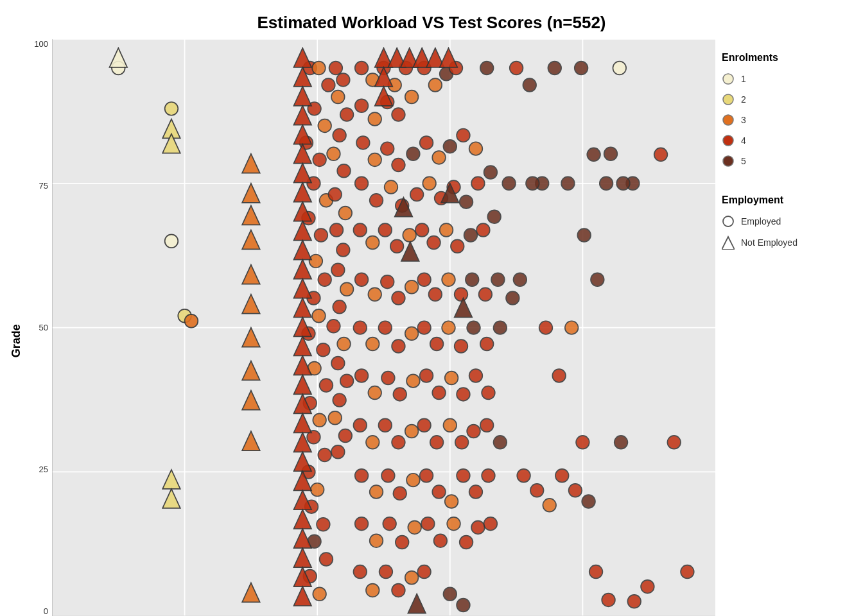  I want to click on y-tick-25: 25, so click(44, 470).